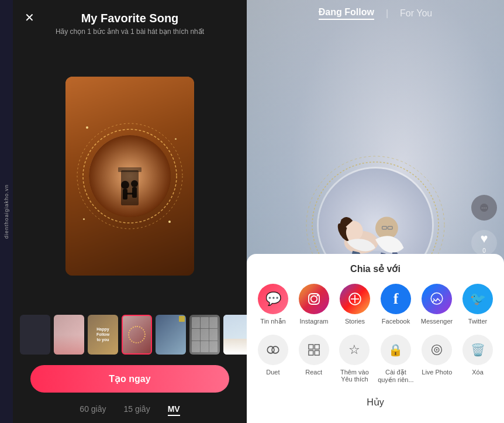 The image size is (504, 423). What do you see at coordinates (437, 321) in the screenshot?
I see `messenger-label: Messenger` at bounding box center [437, 321].